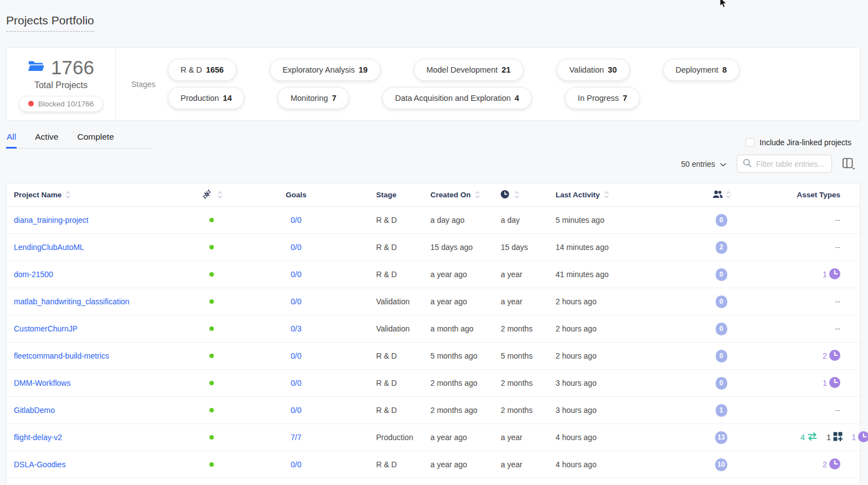  I want to click on duration-cell: 5 months, so click(517, 356).